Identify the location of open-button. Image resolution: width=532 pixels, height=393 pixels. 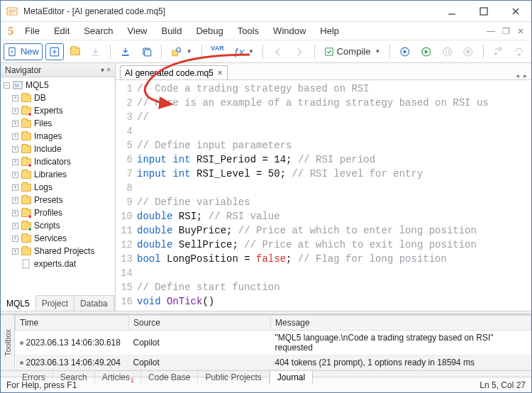
(75, 52).